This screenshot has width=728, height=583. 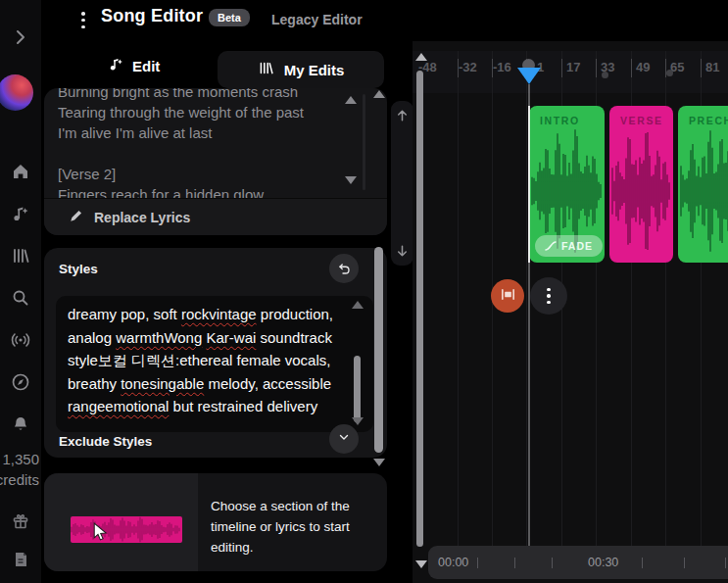 What do you see at coordinates (712, 67) in the screenshot?
I see `ruler-label: 81` at bounding box center [712, 67].